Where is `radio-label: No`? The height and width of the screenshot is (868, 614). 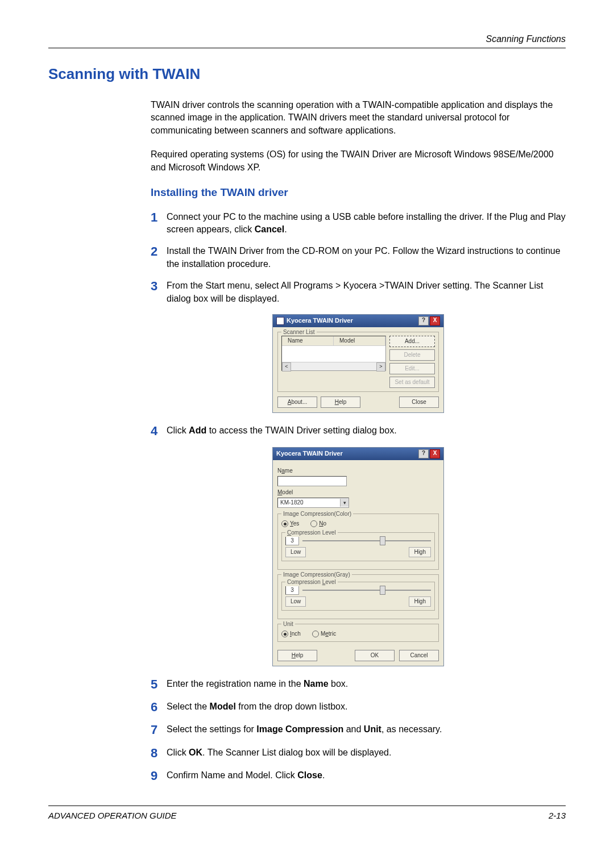
radio-label: No is located at coordinates (323, 524).